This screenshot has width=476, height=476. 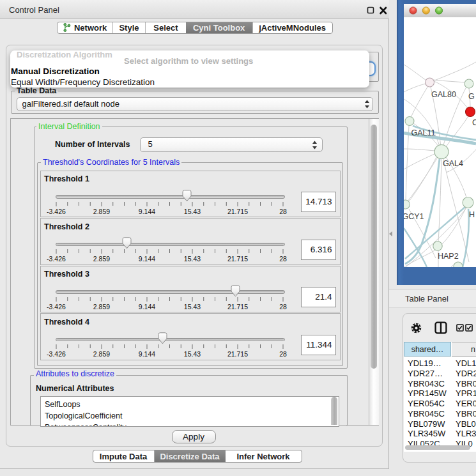 I want to click on svg-text: GAL4, so click(x=453, y=164).